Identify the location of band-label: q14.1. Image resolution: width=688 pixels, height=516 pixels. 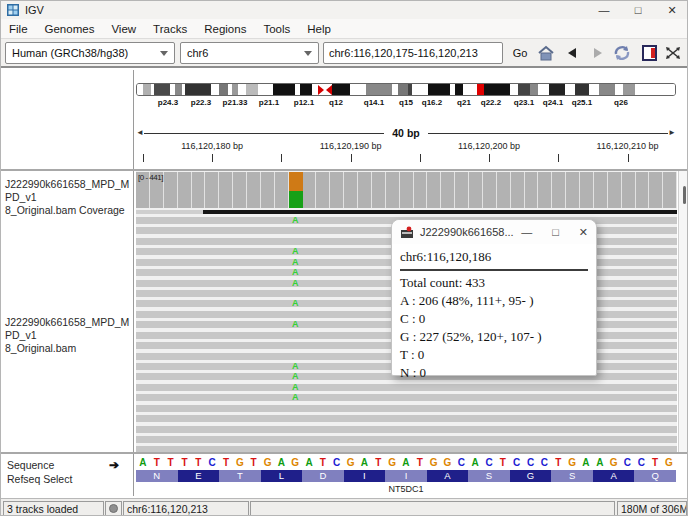
(374, 102).